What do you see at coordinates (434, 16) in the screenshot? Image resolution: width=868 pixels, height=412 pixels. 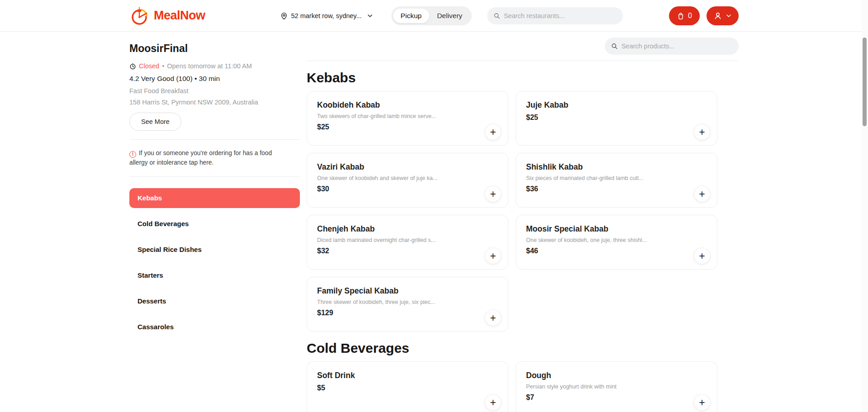 I see `top-navbar: MealNow 52 market row, sydney... Pickup …` at bounding box center [434, 16].